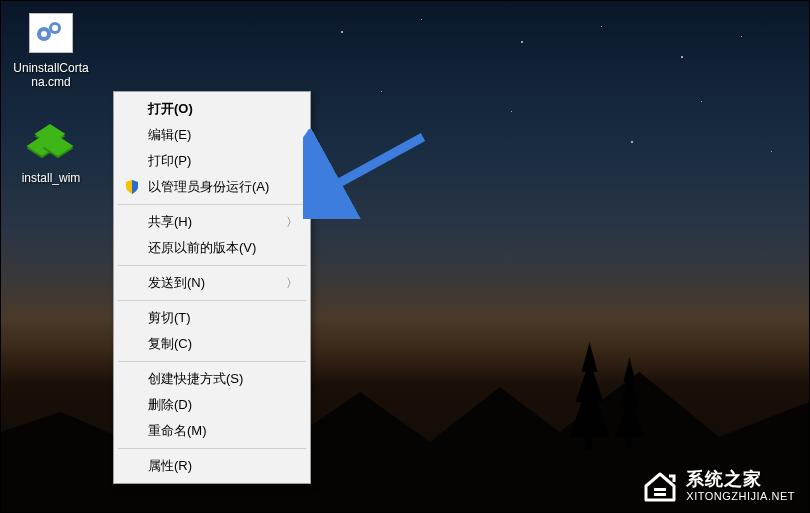 Image resolution: width=810 pixels, height=513 pixels. What do you see at coordinates (212, 187) in the screenshot?
I see `menu-item-run-as-admin: 以管理员身份运行(A)` at bounding box center [212, 187].